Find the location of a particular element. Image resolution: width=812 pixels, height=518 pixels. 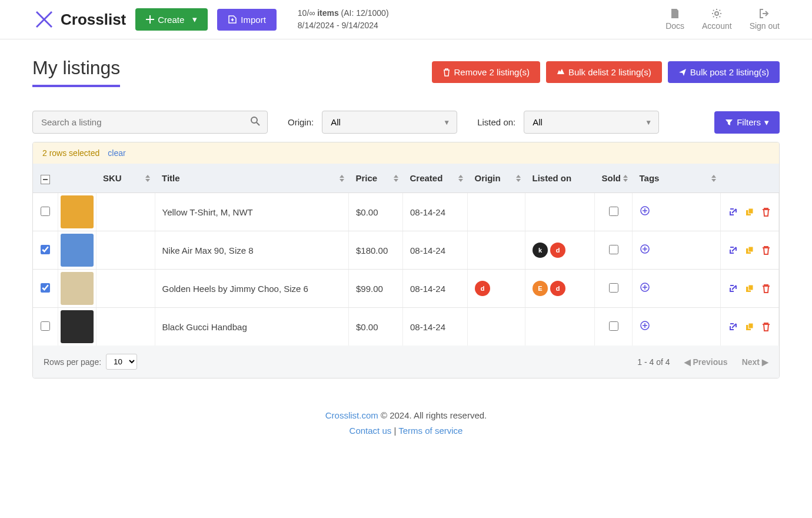

nav-account: Account is located at coordinates (717, 19).